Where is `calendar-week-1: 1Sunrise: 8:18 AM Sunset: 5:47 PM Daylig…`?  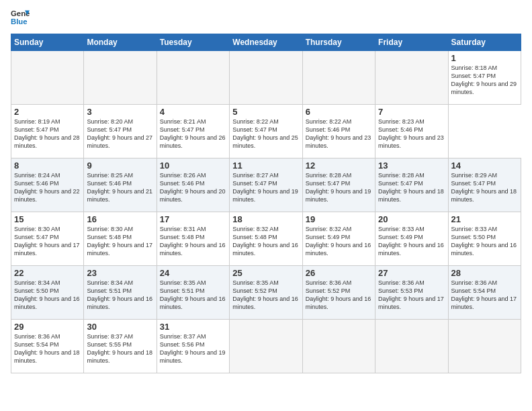 calendar-week-1: 1Sunrise: 8:18 AM Sunset: 5:47 PM Daylig… is located at coordinates (266, 78).